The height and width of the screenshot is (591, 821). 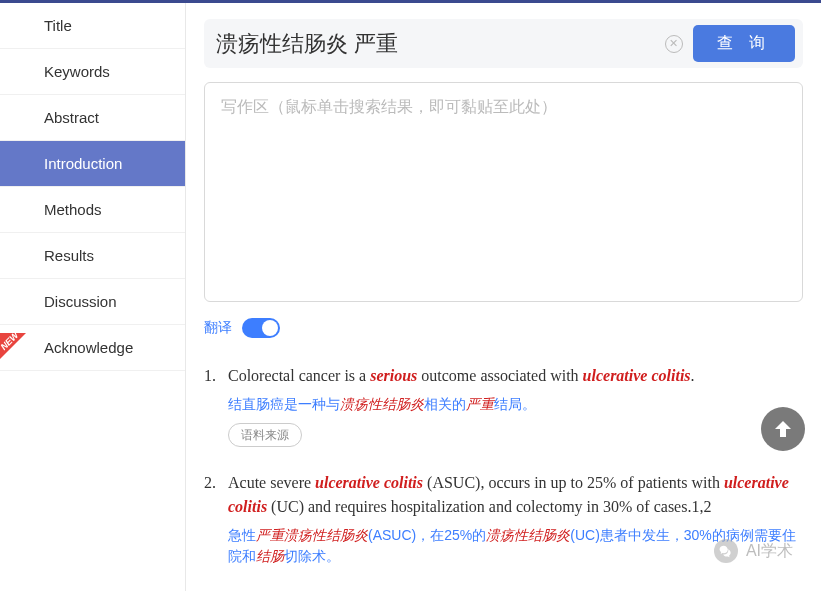 What do you see at coordinates (92, 348) in the screenshot?
I see `sidebar-item-acknowledge: Acknowledge` at bounding box center [92, 348].